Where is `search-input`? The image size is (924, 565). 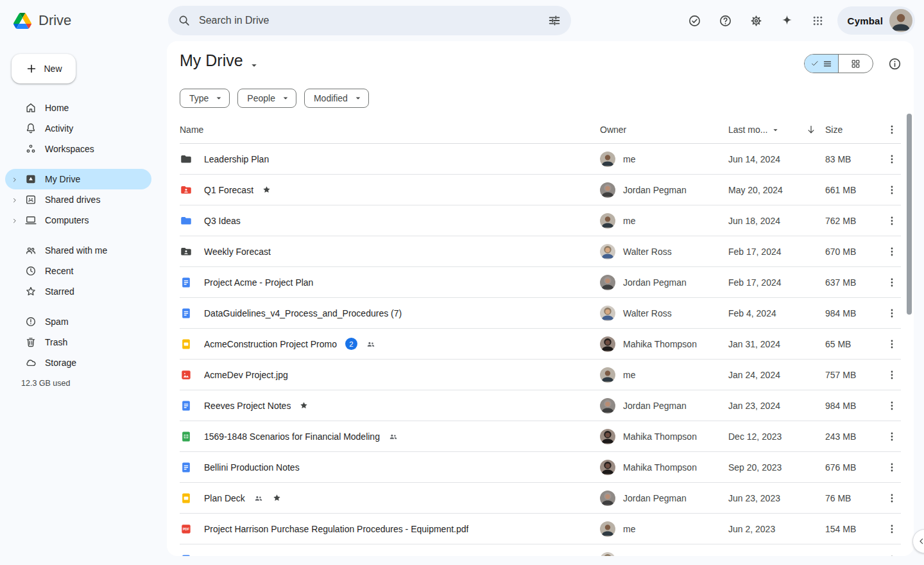 search-input is located at coordinates (370, 21).